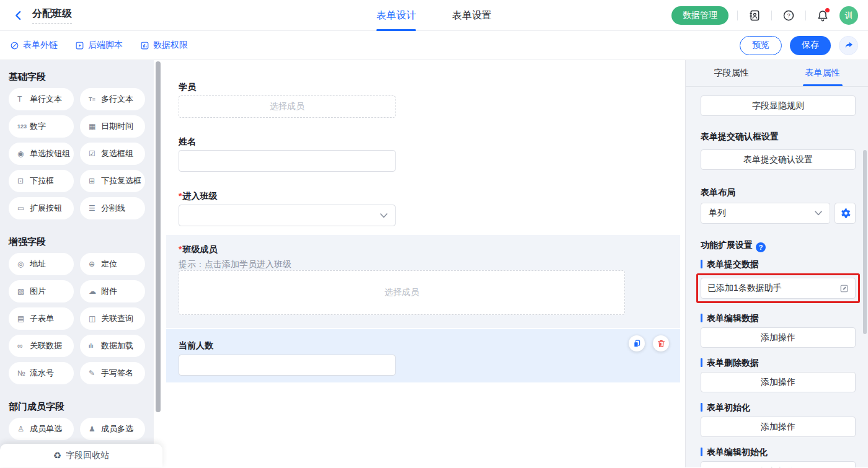 This screenshot has width=868, height=468. What do you see at coordinates (423, 356) in the screenshot?
I see `field-current-count-selected: 当前人数` at bounding box center [423, 356].